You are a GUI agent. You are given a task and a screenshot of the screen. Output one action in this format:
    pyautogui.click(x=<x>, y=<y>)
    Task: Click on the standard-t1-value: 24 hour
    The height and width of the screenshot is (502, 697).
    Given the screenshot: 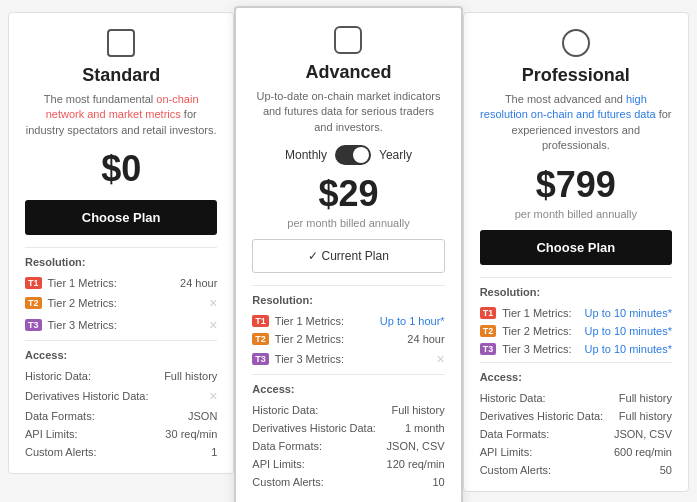 What is the action you would take?
    pyautogui.click(x=198, y=283)
    